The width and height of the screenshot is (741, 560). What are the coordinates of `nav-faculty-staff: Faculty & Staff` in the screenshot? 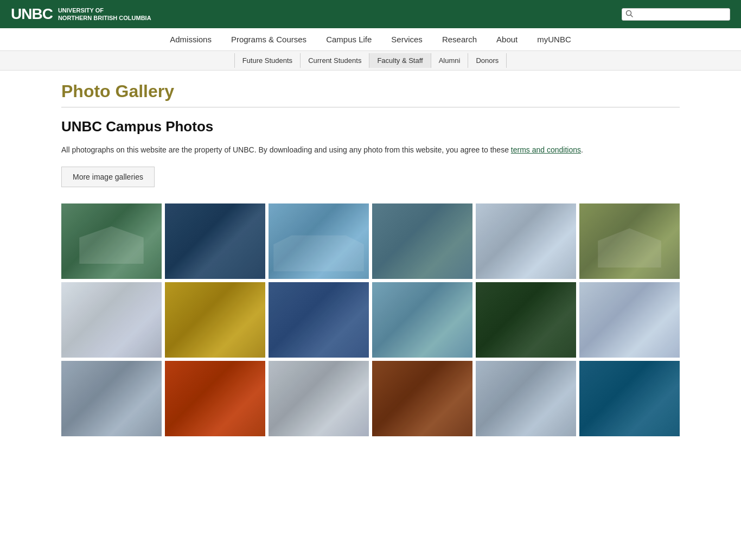 It's located at (400, 61).